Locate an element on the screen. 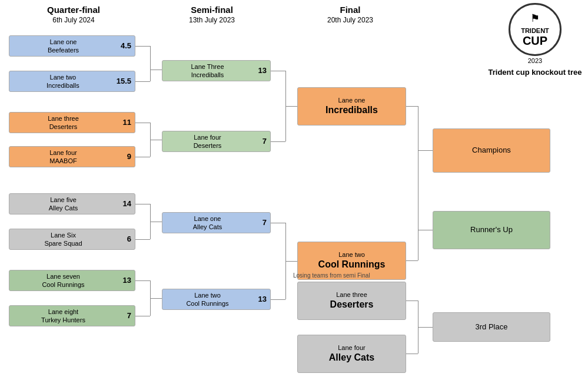 The image size is (588, 383). s3-team: Lane oneAlley Cats 7 is located at coordinates (217, 223).